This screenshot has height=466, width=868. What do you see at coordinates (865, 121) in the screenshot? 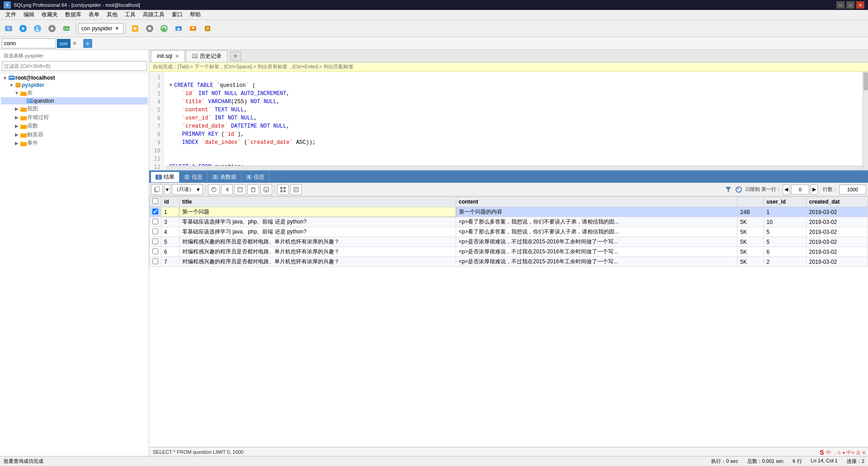
I see `editor-scrollbar` at bounding box center [865, 121].